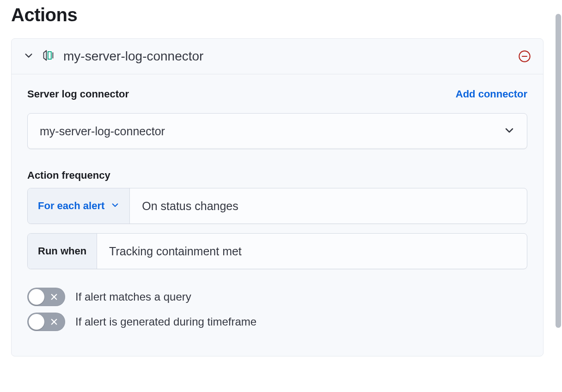  I want to click on match-query-toggle-label: If alert matches a query, so click(133, 297).